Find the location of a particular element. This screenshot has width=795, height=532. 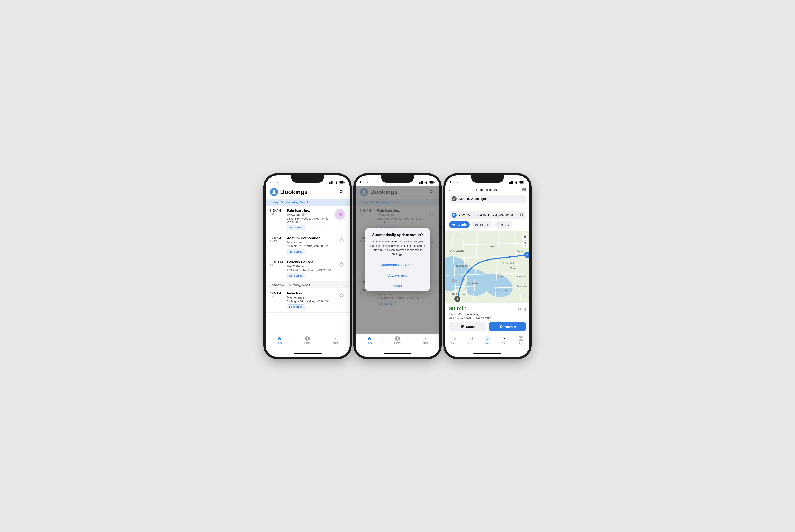

maps-tab-bar: Home News Bing 4 Tabs is located at coordinates (488, 343).